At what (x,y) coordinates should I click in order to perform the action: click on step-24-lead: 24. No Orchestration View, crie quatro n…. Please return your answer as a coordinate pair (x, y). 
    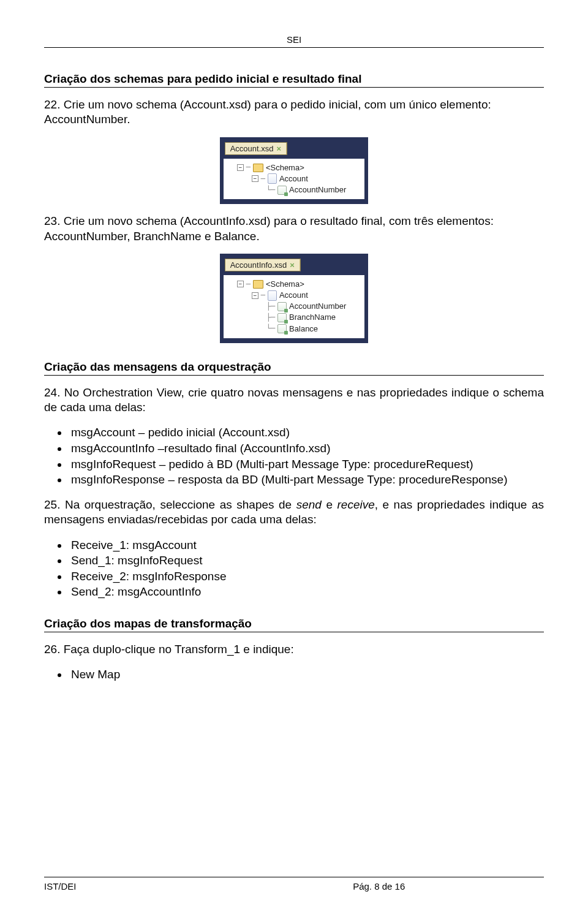
    Looking at the image, I should click on (294, 401).